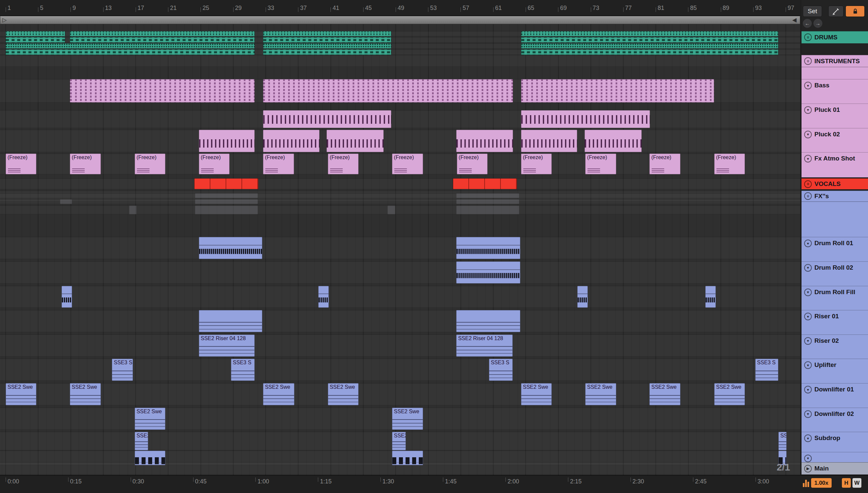  What do you see at coordinates (857, 483) in the screenshot?
I see `width-zoom-button: W` at bounding box center [857, 483].